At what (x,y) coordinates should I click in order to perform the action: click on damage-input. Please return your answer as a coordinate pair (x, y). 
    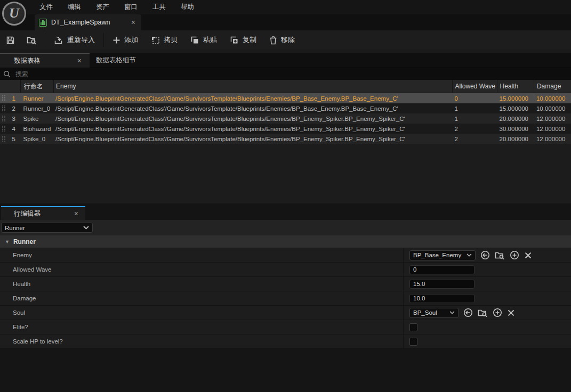
    Looking at the image, I should click on (442, 298).